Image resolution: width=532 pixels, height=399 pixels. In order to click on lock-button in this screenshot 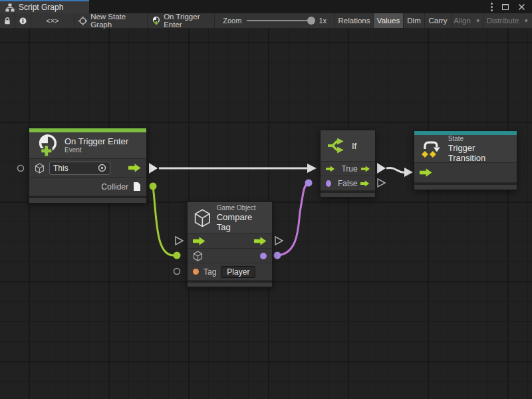, I will do `click(8, 21)`.